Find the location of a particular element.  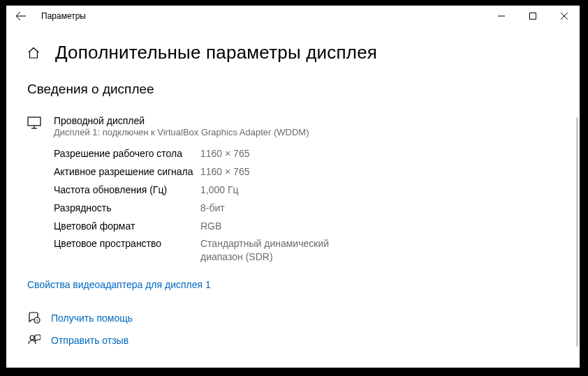

send-feedback-link: Отправить отзыв is located at coordinates (89, 340).